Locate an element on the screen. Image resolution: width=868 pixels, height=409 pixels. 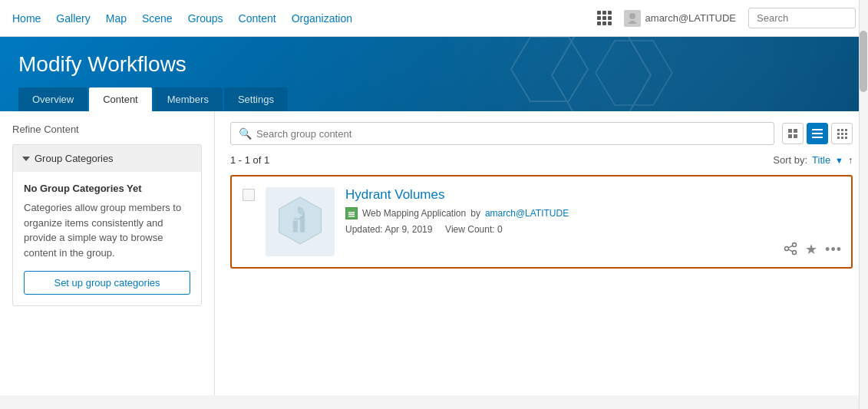
sort-control: Sort by: Title ▼ ↑ is located at coordinates (813, 160).